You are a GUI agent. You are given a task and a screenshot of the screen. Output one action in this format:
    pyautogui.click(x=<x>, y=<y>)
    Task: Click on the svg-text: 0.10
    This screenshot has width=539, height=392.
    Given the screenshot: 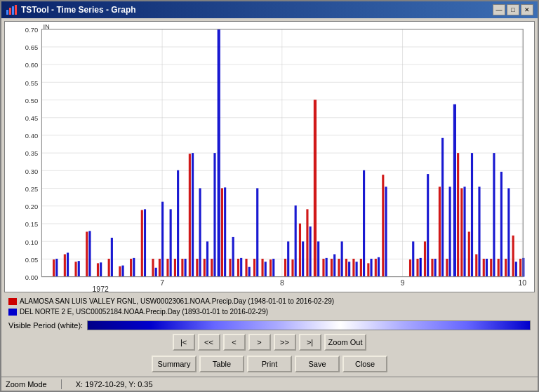 What is the action you would take?
    pyautogui.click(x=32, y=241)
    